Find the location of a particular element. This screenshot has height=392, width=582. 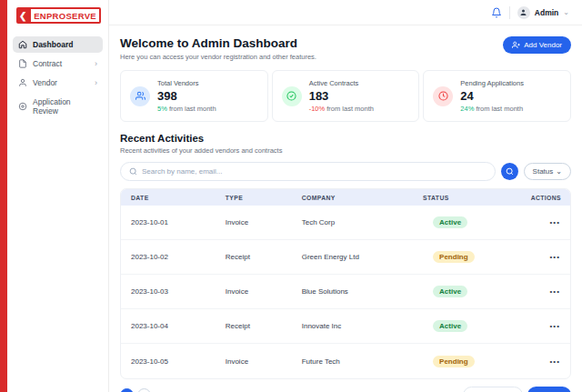

table-row: 2023-10-02 Receipt Green Energy Ltd Pend… is located at coordinates (346, 257).